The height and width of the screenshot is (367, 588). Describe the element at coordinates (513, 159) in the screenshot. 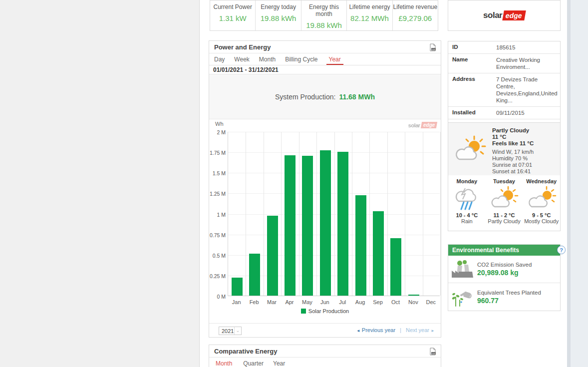

I see `weather-humidity: Humidity 70 %` at that location.